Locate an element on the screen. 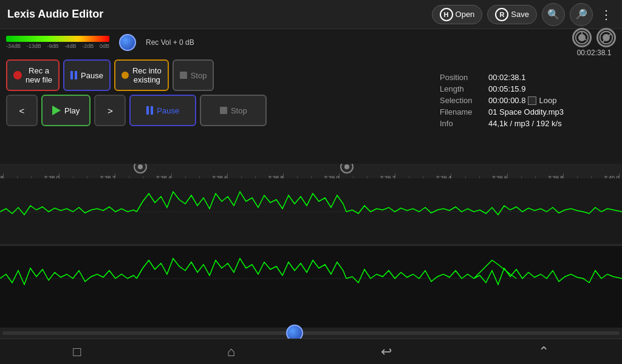  stop-button-1: Stop is located at coordinates (193, 75).